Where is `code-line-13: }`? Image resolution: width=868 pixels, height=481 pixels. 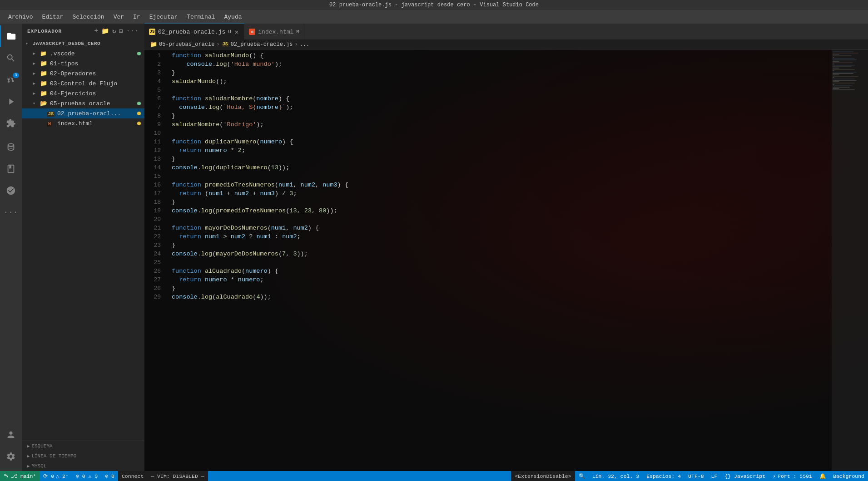 code-line-13: } is located at coordinates (501, 159).